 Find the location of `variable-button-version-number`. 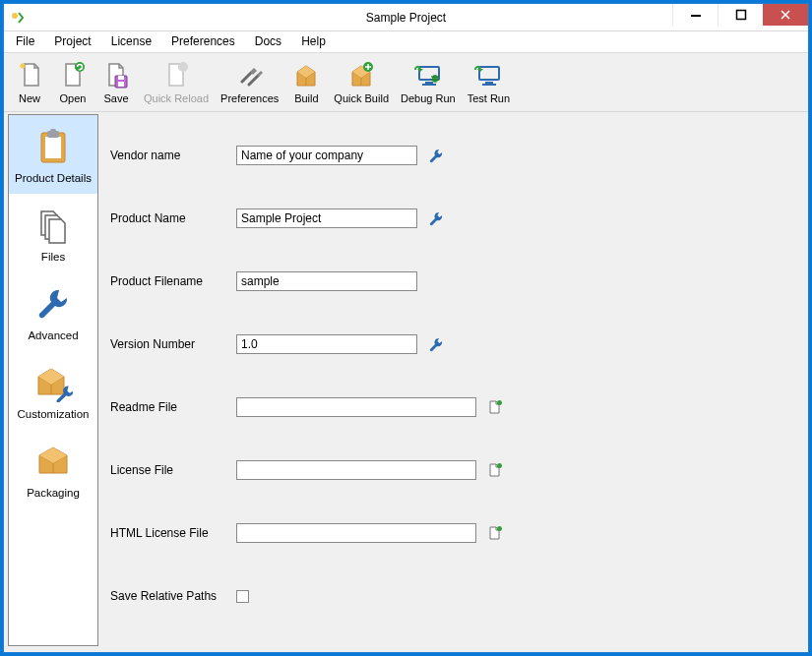

variable-button-version-number is located at coordinates (436, 344).